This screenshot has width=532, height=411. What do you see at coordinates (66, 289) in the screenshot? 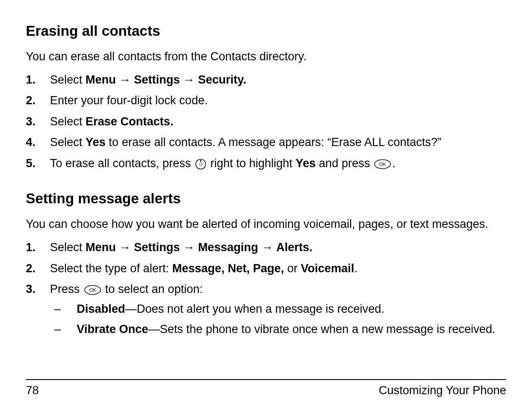
I see `text: Press` at bounding box center [66, 289].